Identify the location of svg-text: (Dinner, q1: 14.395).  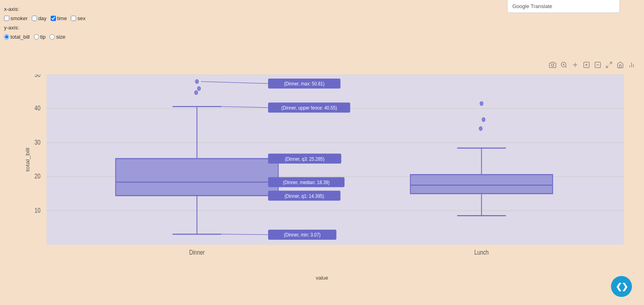
(304, 196).